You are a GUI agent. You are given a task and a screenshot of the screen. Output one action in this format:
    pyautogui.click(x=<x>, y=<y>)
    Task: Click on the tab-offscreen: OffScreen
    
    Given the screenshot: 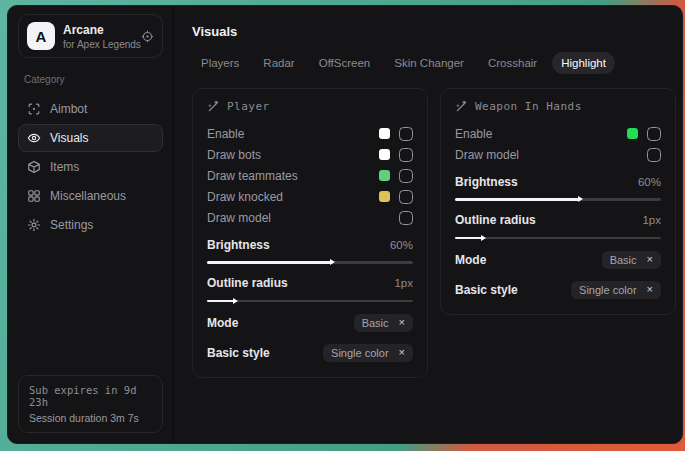 What is the action you would take?
    pyautogui.click(x=345, y=63)
    